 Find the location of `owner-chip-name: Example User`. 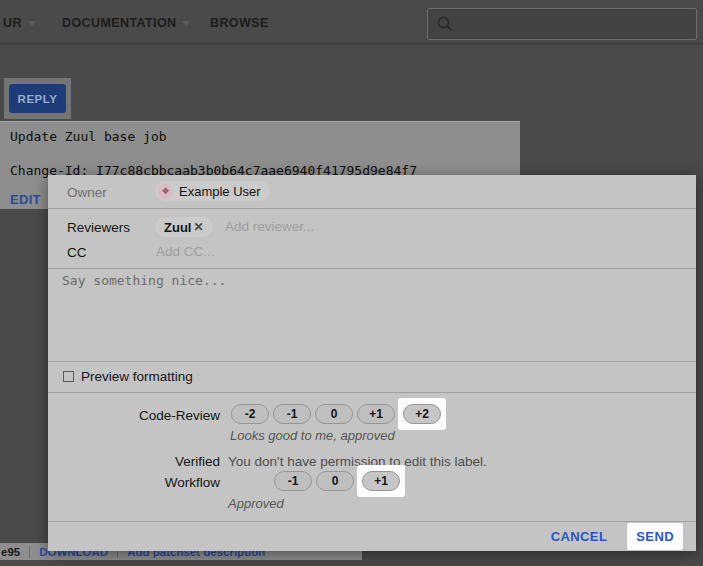

owner-chip-name: Example User is located at coordinates (220, 192).